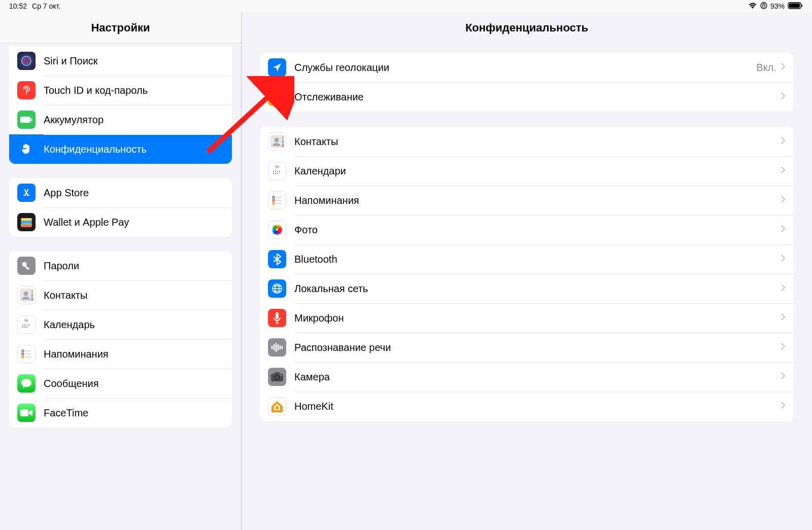 The height and width of the screenshot is (530, 812). I want to click on sidebar-group: ПаролиКонтактыПНКалендарьНапоминанияСооб…, so click(121, 339).